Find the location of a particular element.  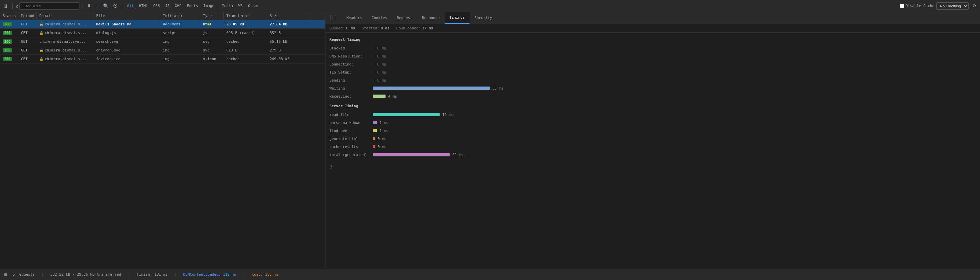

timing-bar-zero: | 0 ms is located at coordinates (380, 64).